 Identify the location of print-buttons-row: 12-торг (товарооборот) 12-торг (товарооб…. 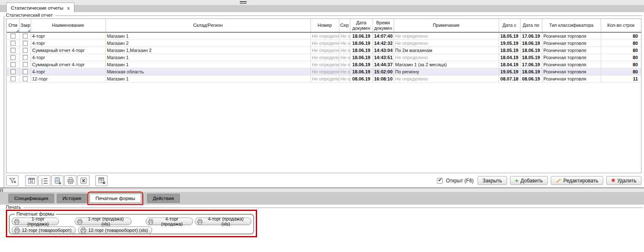
(131, 230).